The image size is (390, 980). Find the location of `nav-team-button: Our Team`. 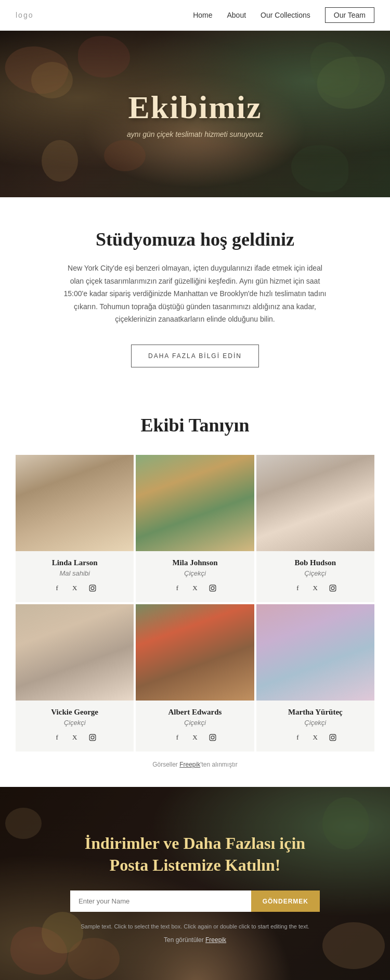

nav-team-button: Our Team is located at coordinates (349, 15).